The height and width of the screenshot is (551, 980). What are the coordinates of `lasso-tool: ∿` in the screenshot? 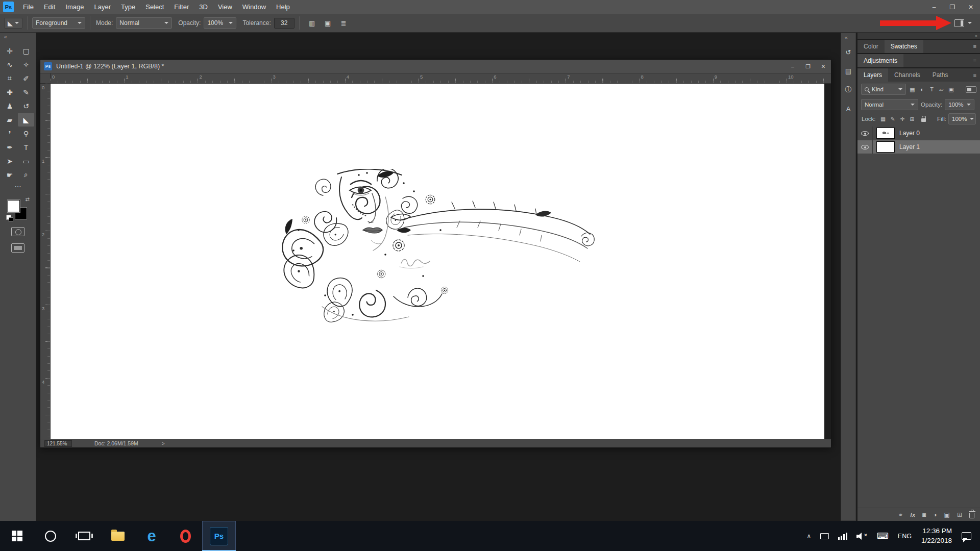 It's located at (10, 64).